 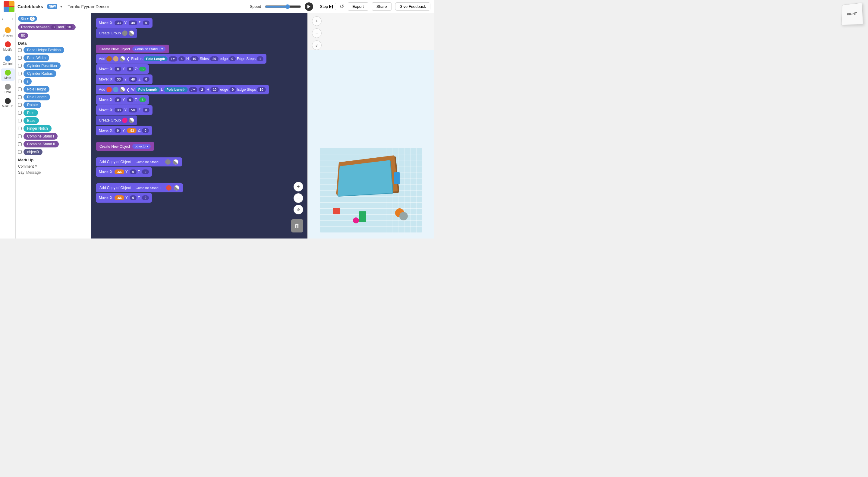 I want to click on nav-forward-button: →, so click(x=12, y=19).